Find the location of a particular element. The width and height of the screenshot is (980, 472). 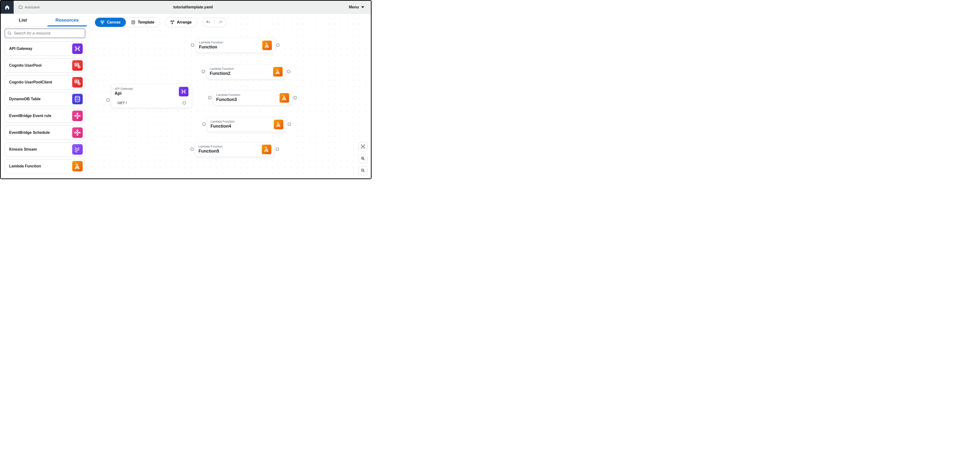

cognito-icon is located at coordinates (78, 65).